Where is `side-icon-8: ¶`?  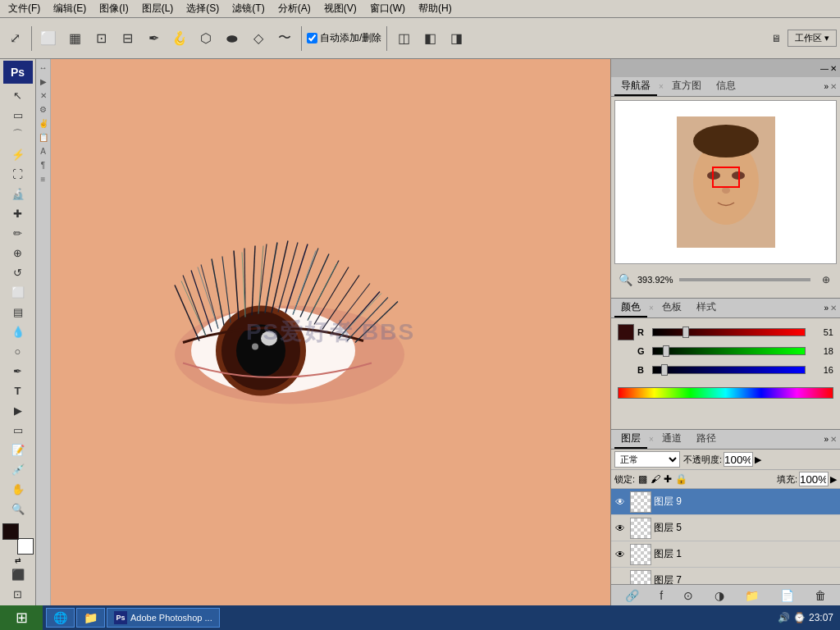
side-icon-8: ¶ is located at coordinates (43, 165).